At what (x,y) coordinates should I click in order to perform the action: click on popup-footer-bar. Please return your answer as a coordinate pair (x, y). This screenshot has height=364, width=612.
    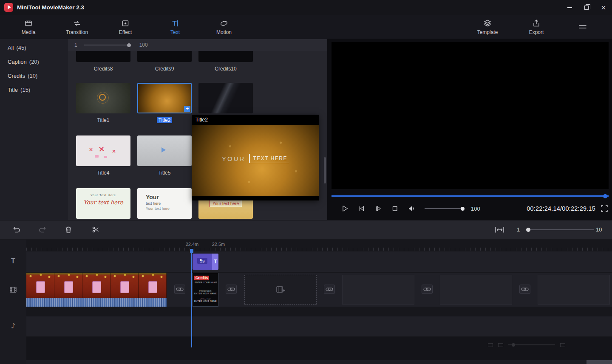
    Looking at the image, I should click on (255, 198).